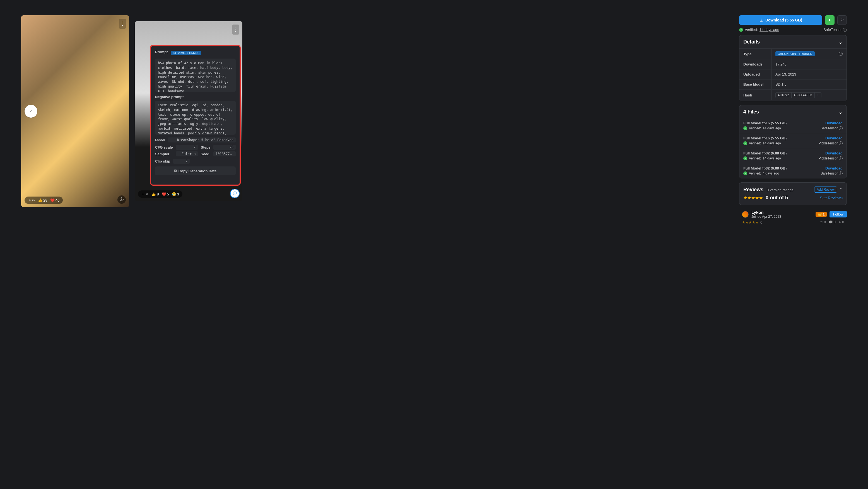 The image size is (868, 489). Describe the element at coordinates (781, 20) in the screenshot. I see `download-button: Download (5.55 GB)` at that location.